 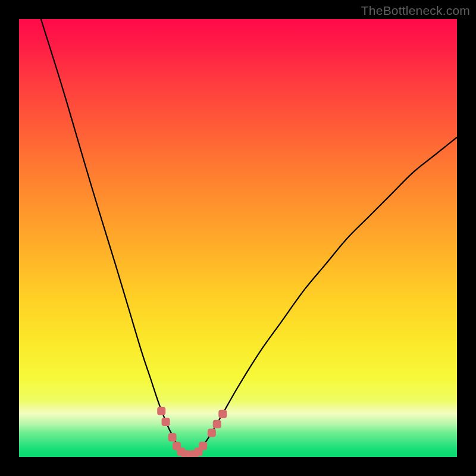 What do you see at coordinates (415, 11) in the screenshot?
I see `watermark-text: TheBottleneck.com` at bounding box center [415, 11].